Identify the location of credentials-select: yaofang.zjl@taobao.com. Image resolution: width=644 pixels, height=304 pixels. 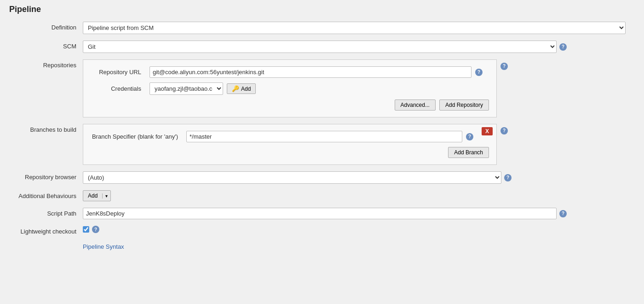
(186, 88).